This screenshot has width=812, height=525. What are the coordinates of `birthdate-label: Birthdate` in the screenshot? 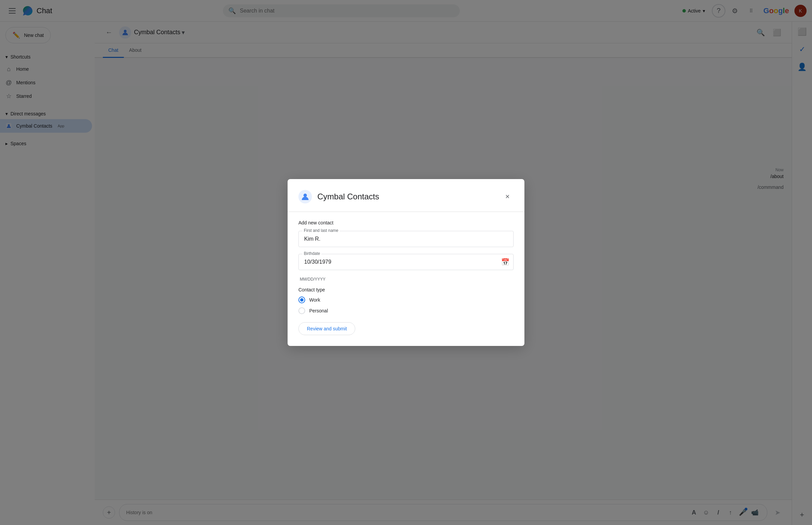 It's located at (312, 254).